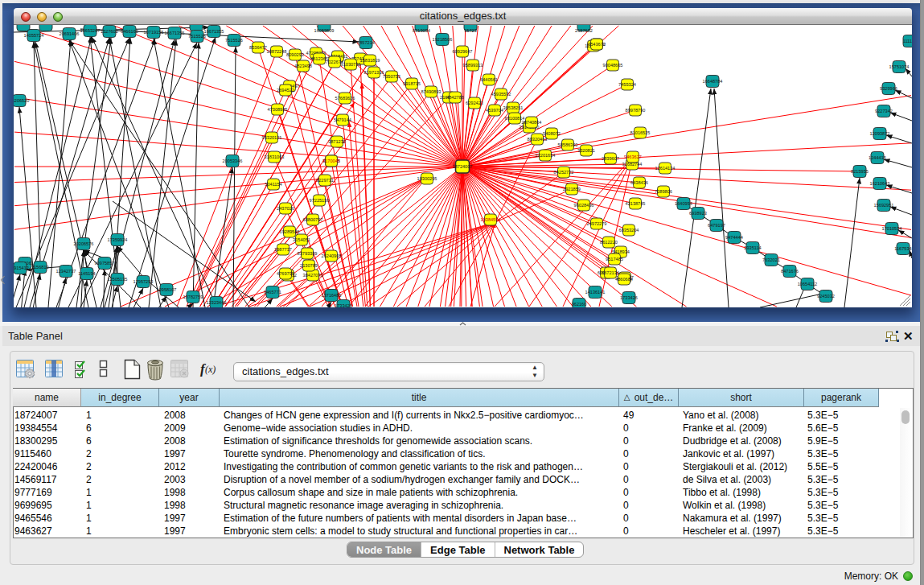  What do you see at coordinates (197, 36) in the screenshot?
I see `svg-text: 7515526` at bounding box center [197, 36].